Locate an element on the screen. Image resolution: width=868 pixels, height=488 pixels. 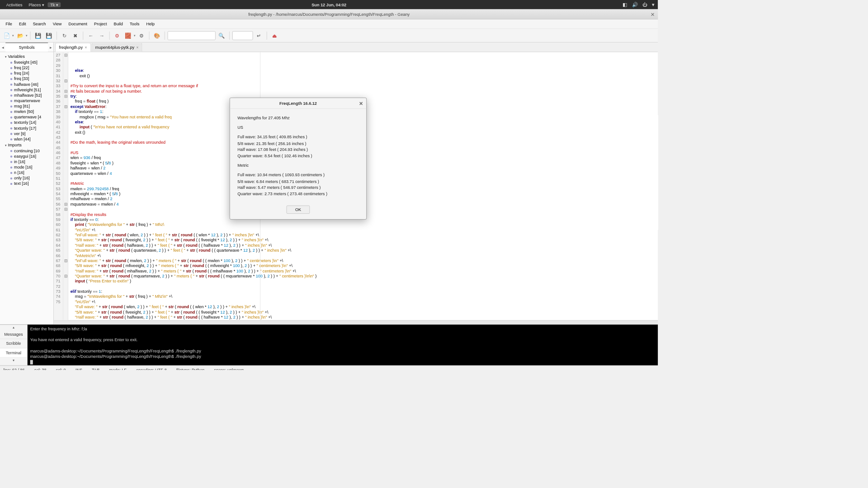
symbol-item: freq [33] is located at coordinates (27, 79).